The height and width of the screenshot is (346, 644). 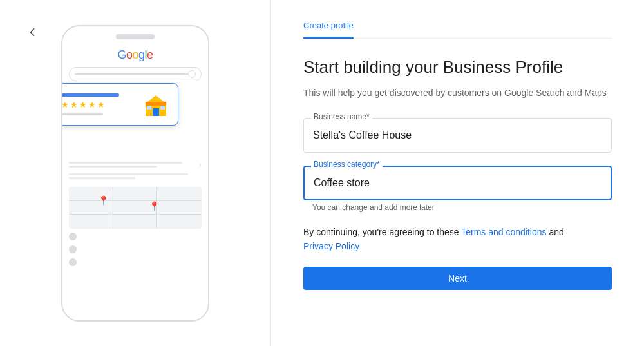 I want to click on phone-list: ›, so click(x=135, y=171).